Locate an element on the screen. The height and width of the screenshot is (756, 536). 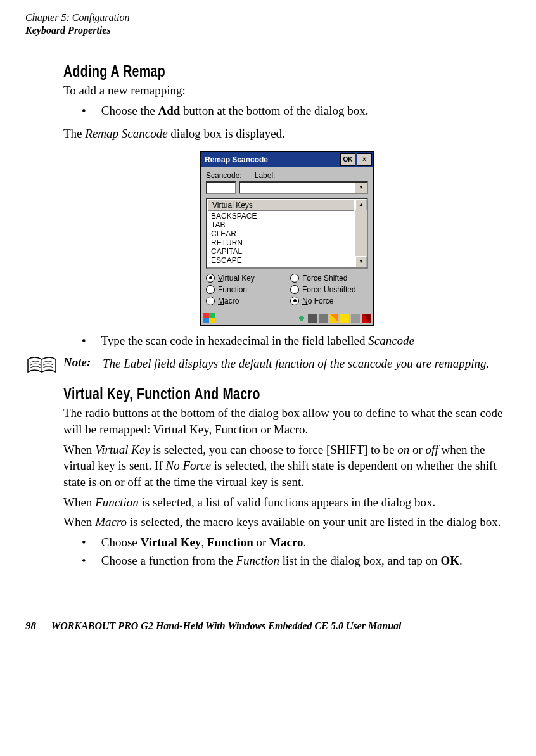
text-italic: Virtual Key is located at coordinates (123, 450).